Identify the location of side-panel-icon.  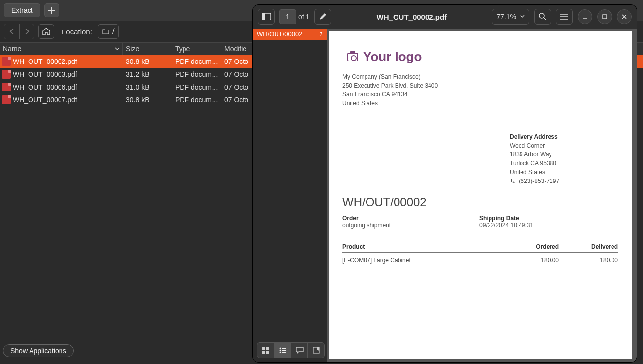
(266, 17).